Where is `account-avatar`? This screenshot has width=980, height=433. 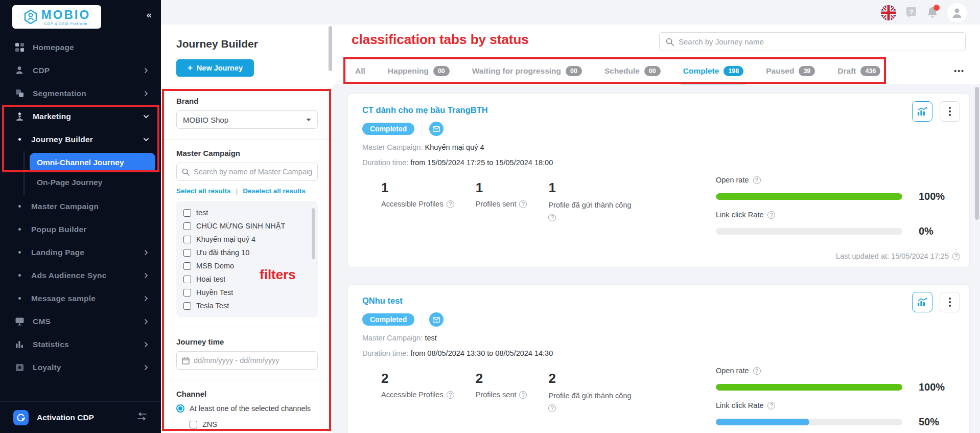
account-avatar is located at coordinates (957, 13).